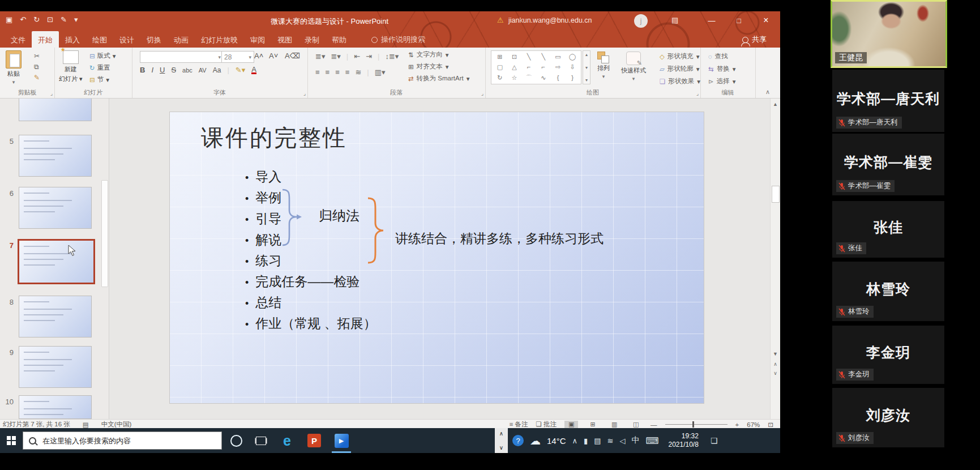  What do you see at coordinates (680, 69) in the screenshot?
I see `shape-outline-button: ▱形状轮廓 ▾` at bounding box center [680, 69].